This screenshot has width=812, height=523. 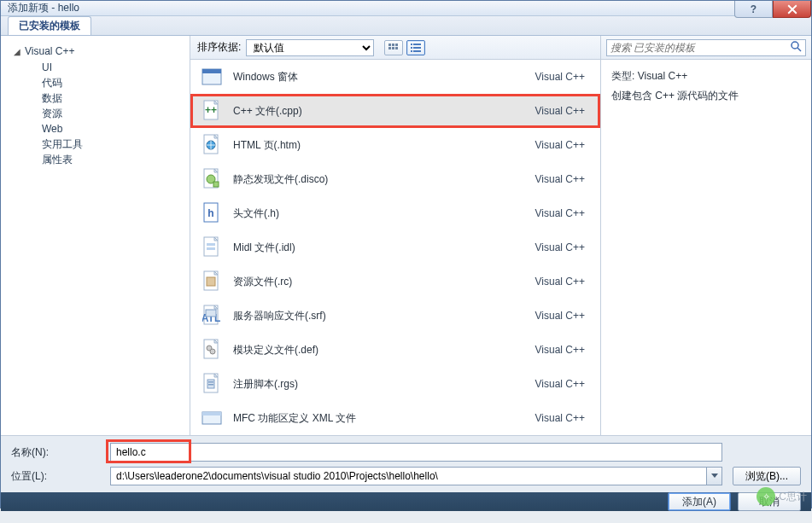 What do you see at coordinates (379, 179) in the screenshot?
I see `template-item-label: 静态发现文件(.disco)` at bounding box center [379, 179].